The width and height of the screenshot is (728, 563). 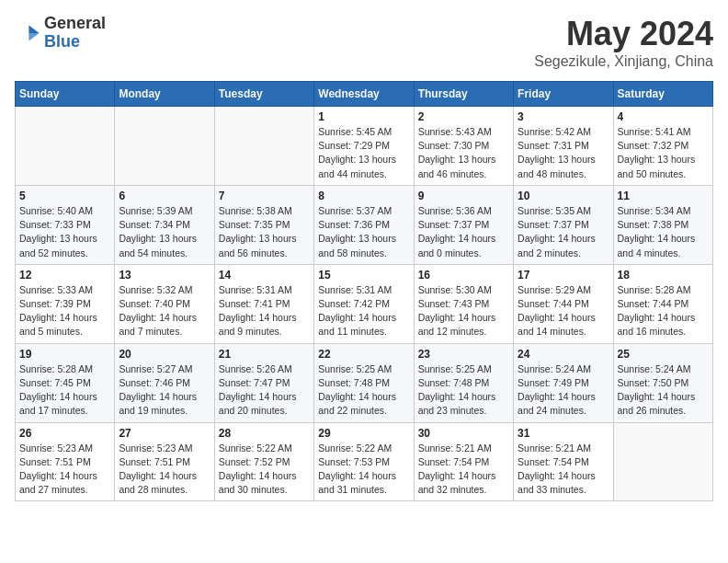 What do you see at coordinates (64, 311) in the screenshot?
I see `day-info: Sunrise: 5:33 AM Sunset: 7:39 PM Dayligh…` at bounding box center [64, 311].